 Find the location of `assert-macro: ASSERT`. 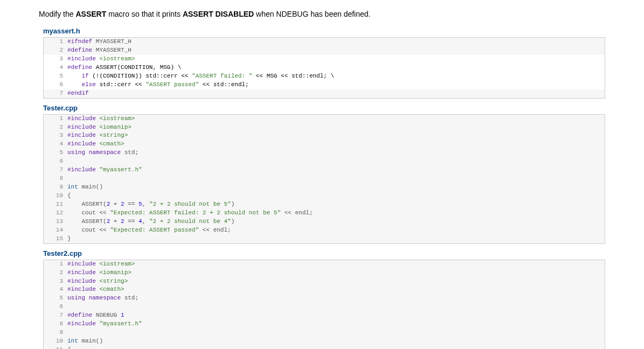

assert-macro: ASSERT is located at coordinates (91, 14).